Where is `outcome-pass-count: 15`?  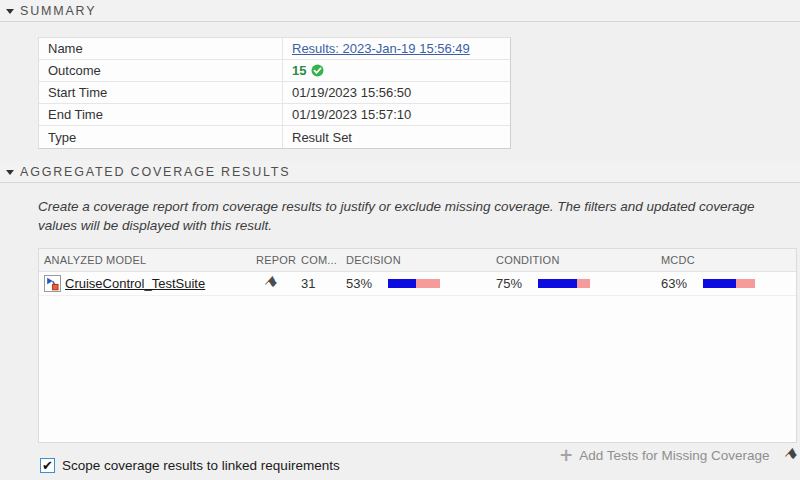 outcome-pass-count: 15 is located at coordinates (299, 70).